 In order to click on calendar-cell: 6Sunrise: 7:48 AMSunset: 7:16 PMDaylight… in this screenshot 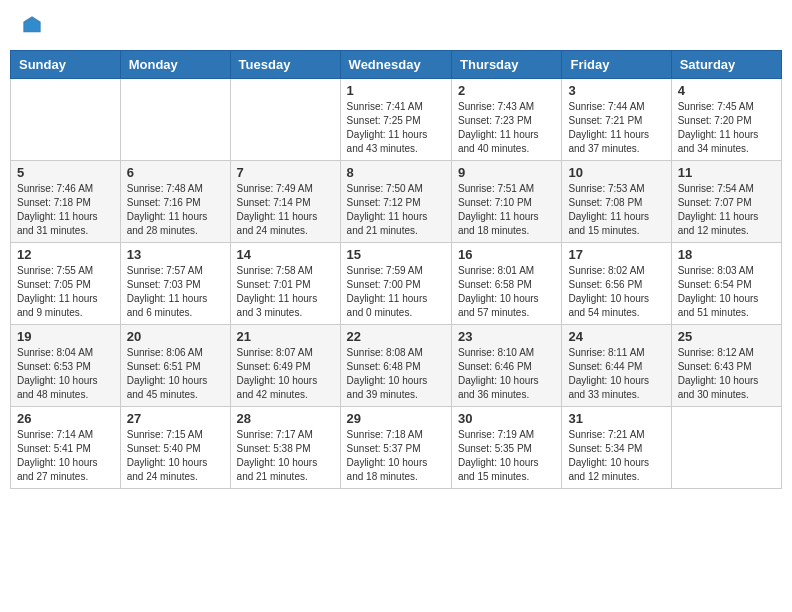, I will do `click(175, 202)`.